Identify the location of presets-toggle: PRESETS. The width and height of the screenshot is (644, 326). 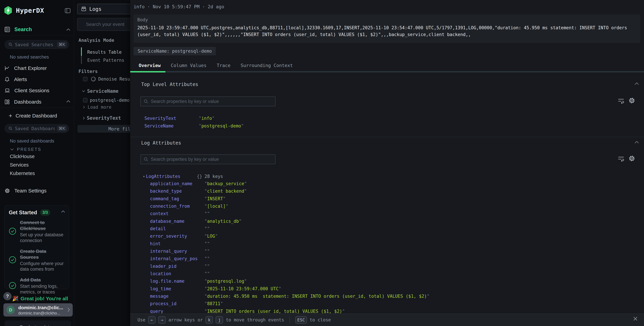
(26, 149).